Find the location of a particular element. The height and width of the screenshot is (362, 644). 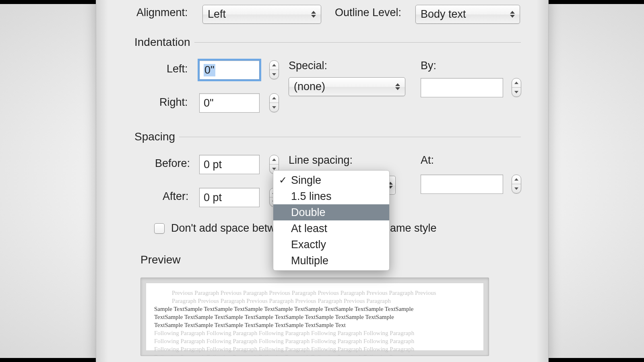

line-spacing-option: ✓Single is located at coordinates (331, 180).